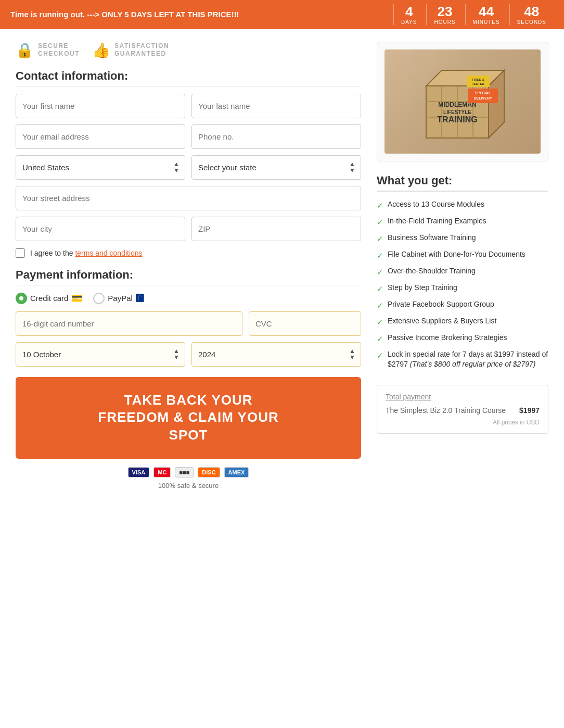 Image resolution: width=564 pixels, height=728 pixels. I want to click on country-select-wrapper: United States Canada United Kingdom ▲▼, so click(100, 168).